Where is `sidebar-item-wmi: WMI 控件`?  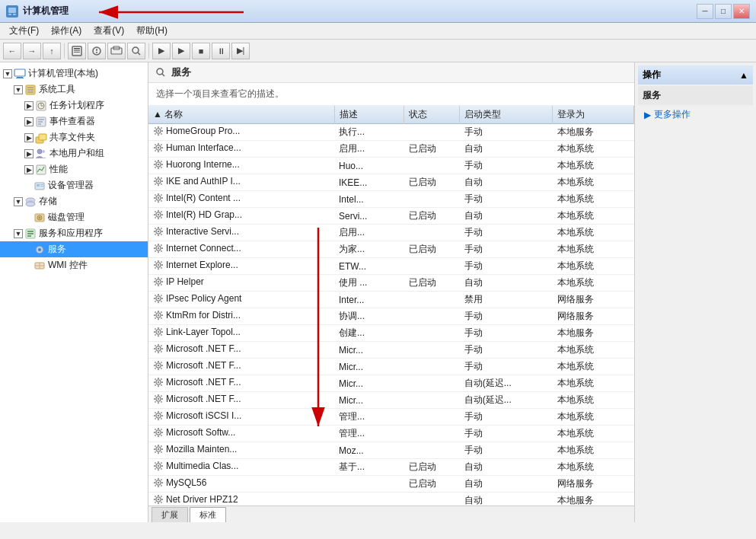
sidebar-item-wmi: WMI 控件 is located at coordinates (74, 265).